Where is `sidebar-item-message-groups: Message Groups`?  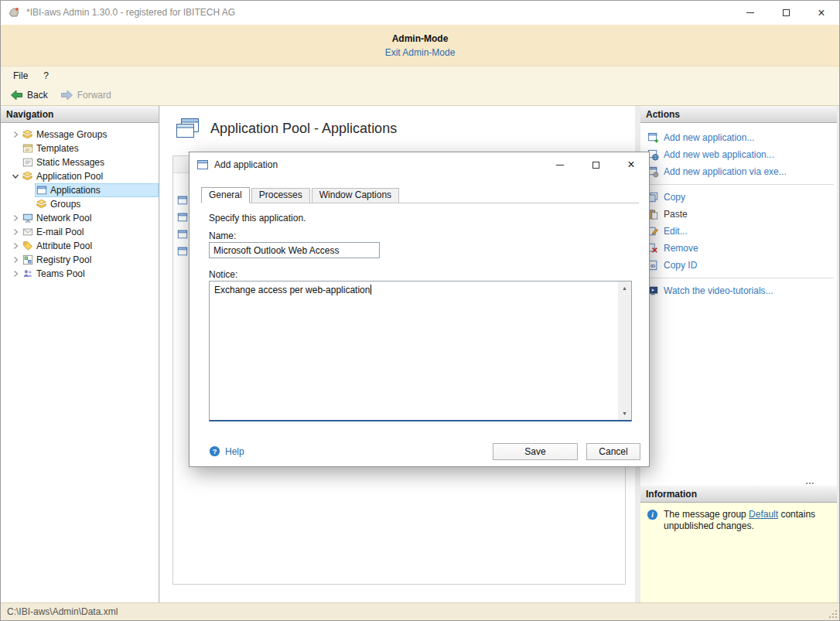 sidebar-item-message-groups: Message Groups is located at coordinates (80, 135).